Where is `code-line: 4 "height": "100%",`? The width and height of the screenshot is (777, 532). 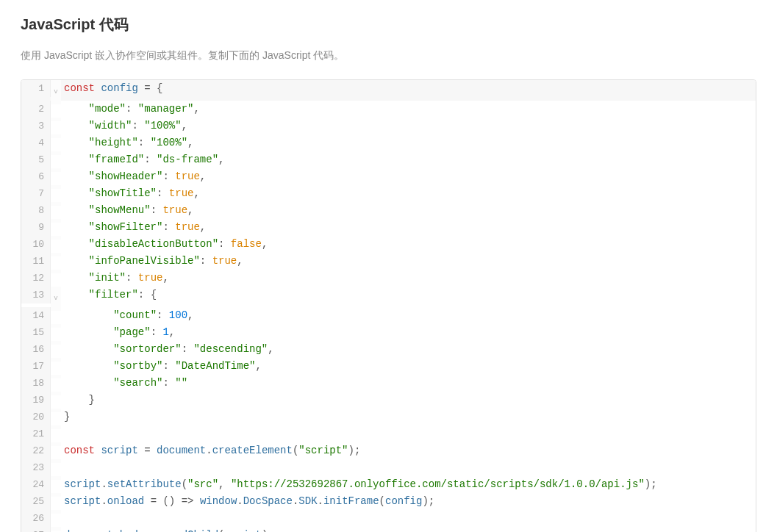 code-line: 4 "height": "100%", is located at coordinates (388, 143).